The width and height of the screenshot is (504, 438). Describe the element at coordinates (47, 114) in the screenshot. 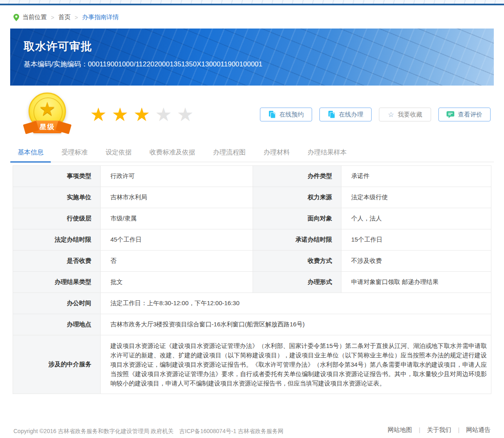

I see `star-level-badge: ★ 星级` at that location.